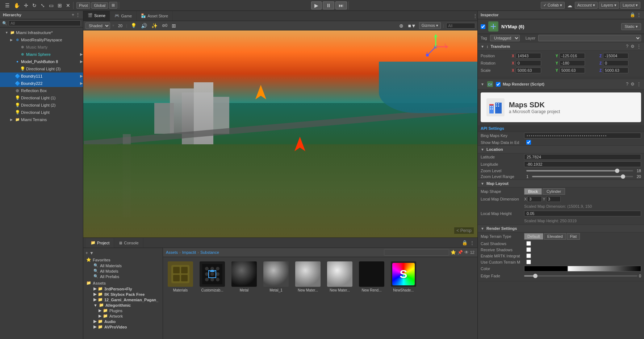 This screenshot has width=644, height=339. What do you see at coordinates (68, 5) in the screenshot?
I see `extra-tool-btn: ✕` at bounding box center [68, 5].